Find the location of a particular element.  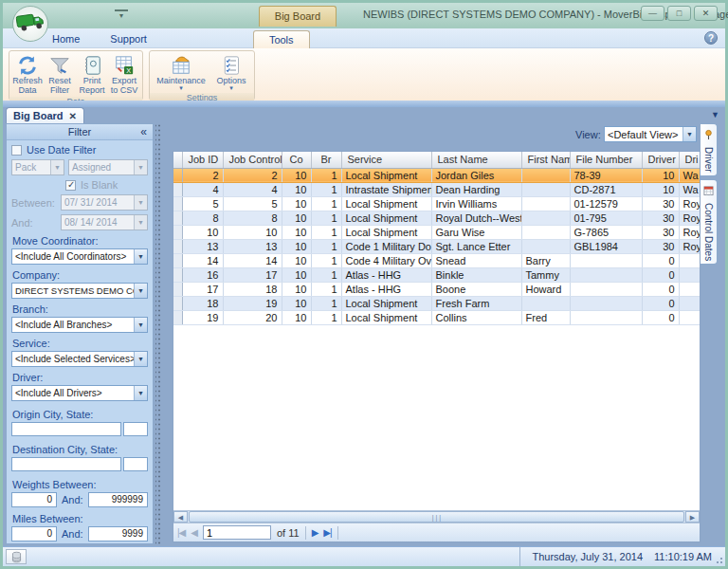

weights-to-input: 999999 is located at coordinates (118, 500).